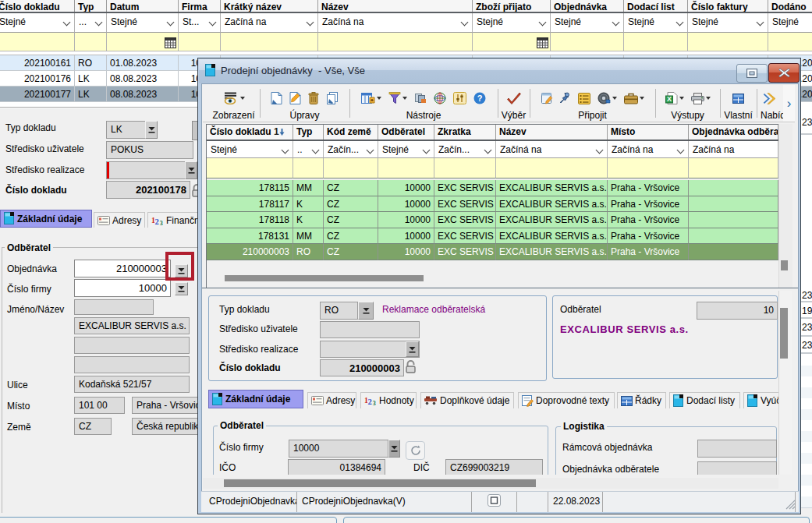 This screenshot has width=812, height=523. I want to click on table-cell: 202100177, so click(37, 94).